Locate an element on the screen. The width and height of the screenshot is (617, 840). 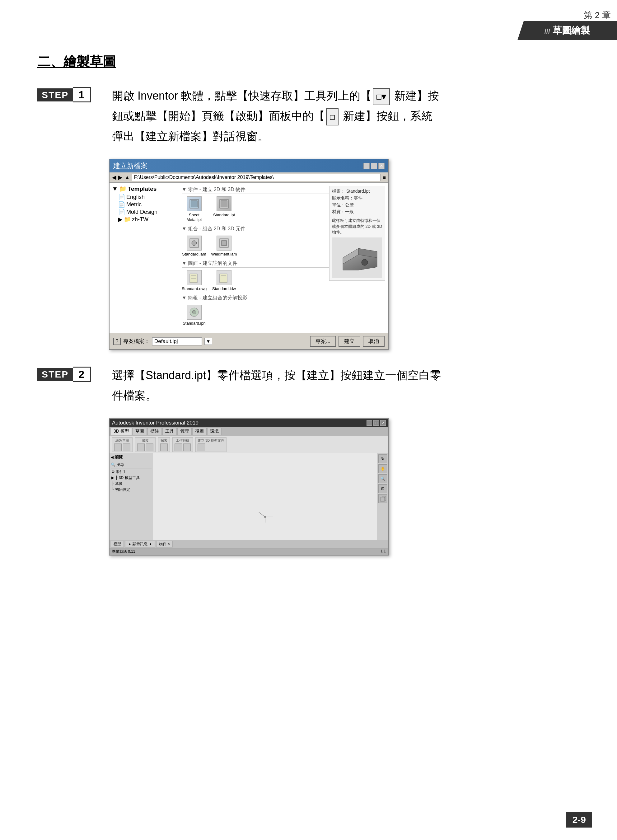
step-1-num: 1 is located at coordinates (82, 95).